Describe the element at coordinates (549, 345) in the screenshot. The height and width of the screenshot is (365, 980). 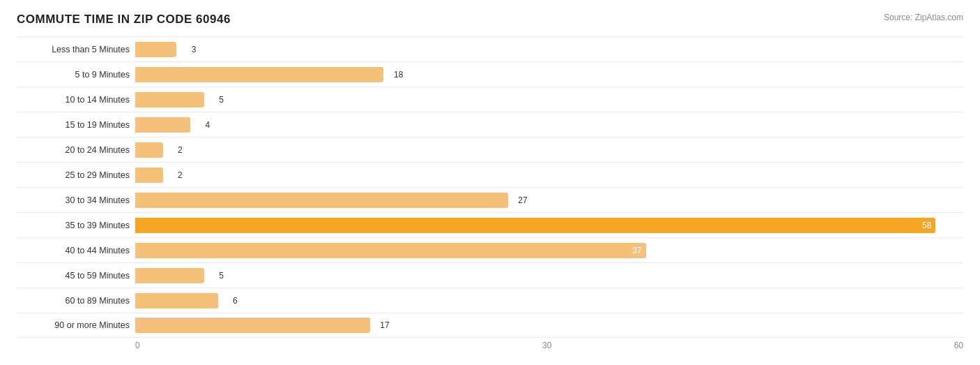
I see `x-axis-labels: 03060` at that location.